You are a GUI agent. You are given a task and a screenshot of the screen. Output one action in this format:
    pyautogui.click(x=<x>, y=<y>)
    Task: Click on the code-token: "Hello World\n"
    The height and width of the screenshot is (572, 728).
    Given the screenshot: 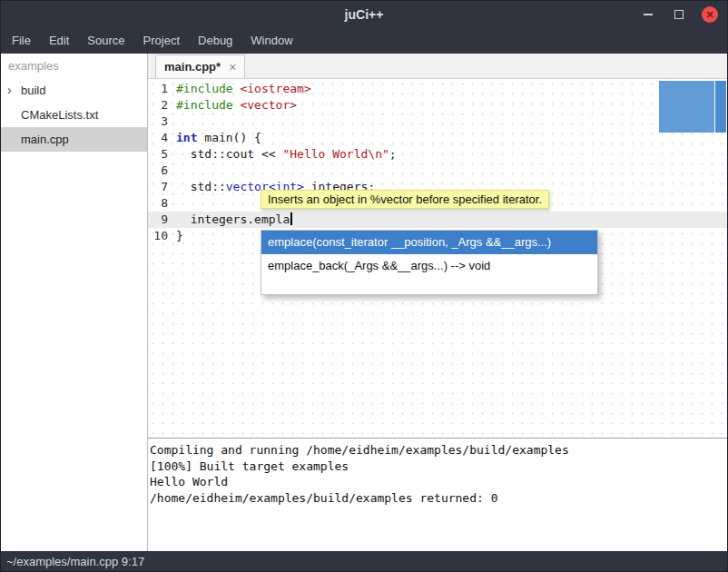 What is the action you would take?
    pyautogui.click(x=336, y=154)
    